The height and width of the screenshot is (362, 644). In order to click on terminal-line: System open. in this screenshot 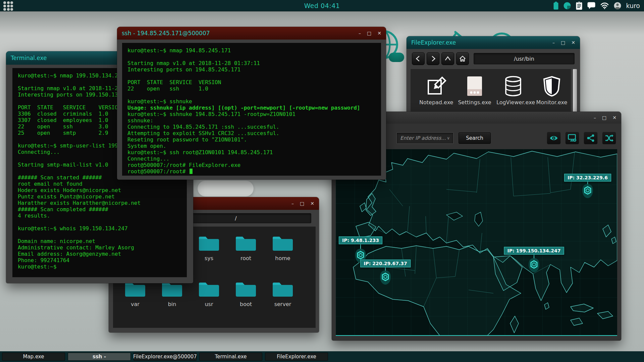, I will do `click(252, 146)`.